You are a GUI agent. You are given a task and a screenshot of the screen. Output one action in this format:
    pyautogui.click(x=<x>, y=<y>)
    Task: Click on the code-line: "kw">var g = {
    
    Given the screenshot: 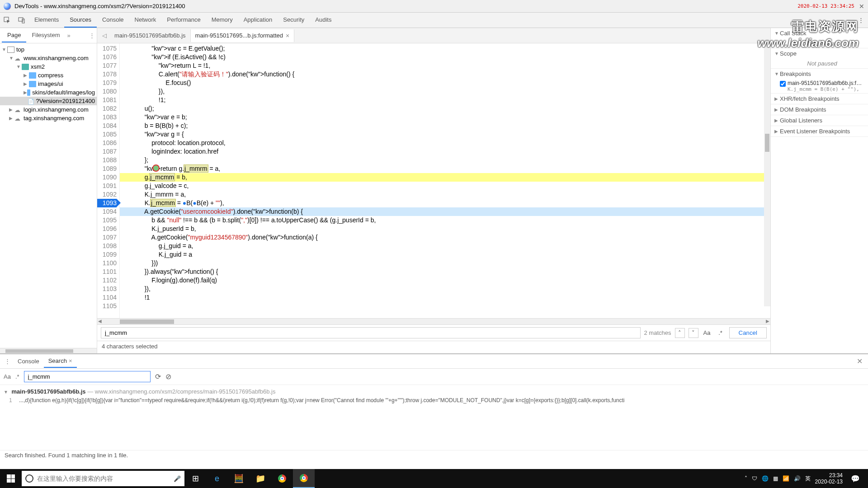 What is the action you would take?
    pyautogui.click(x=445, y=135)
    